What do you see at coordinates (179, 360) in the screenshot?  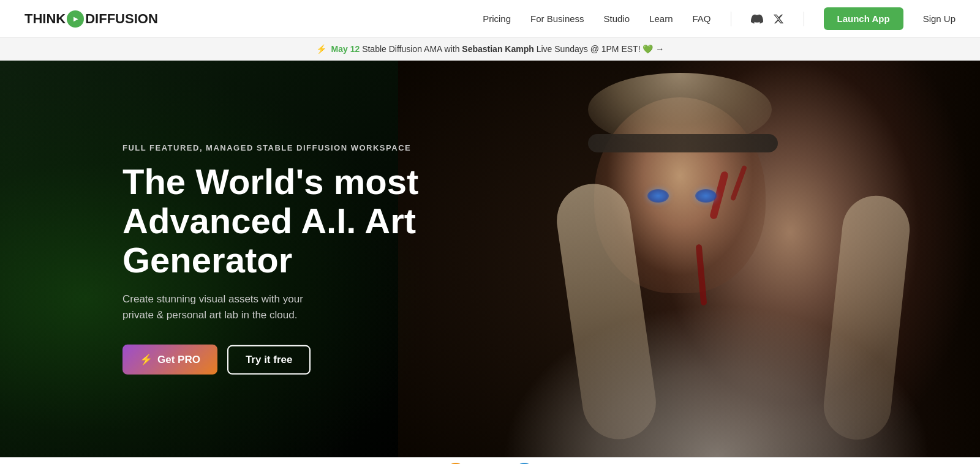 I see `pro-label: Get PRO` at bounding box center [179, 360].